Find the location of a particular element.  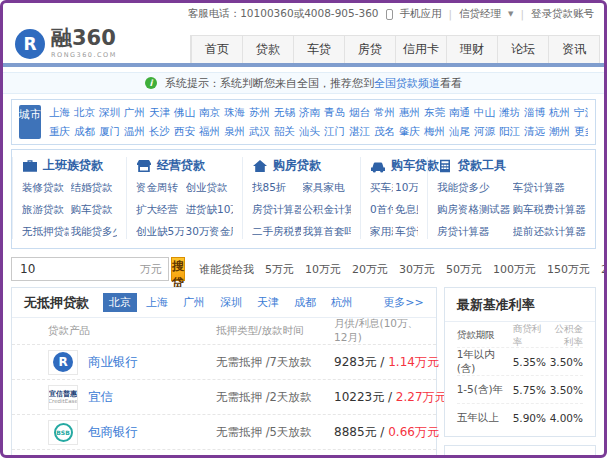

city-link: 泉州 is located at coordinates (234, 132).